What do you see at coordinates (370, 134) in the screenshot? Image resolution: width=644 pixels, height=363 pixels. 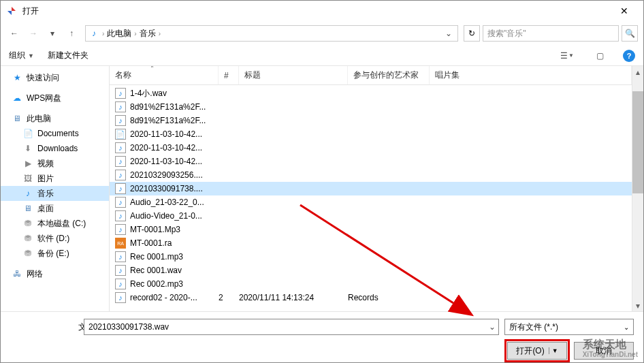 I see `file-row: 📄2020-11-03-10-42...` at bounding box center [370, 134].